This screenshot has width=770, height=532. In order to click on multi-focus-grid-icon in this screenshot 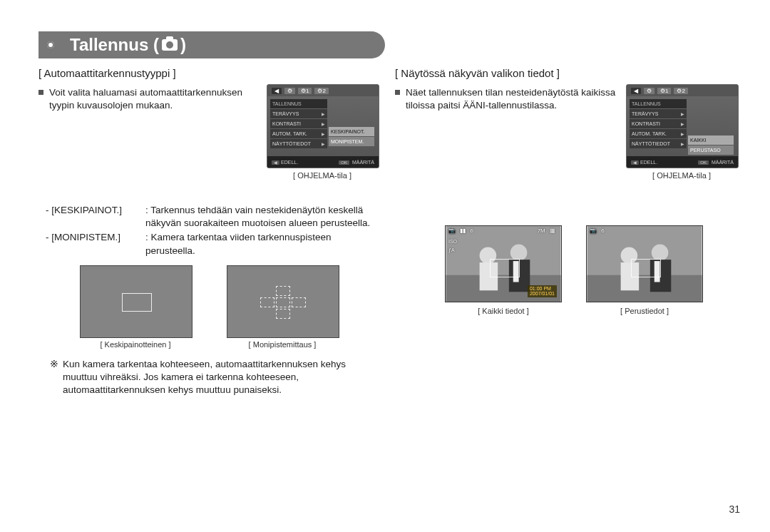, I will do `click(283, 302)`.